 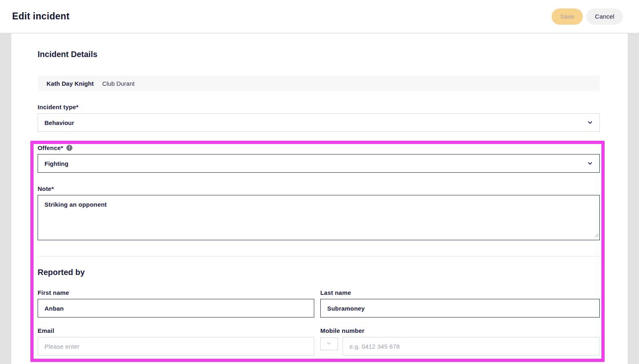 I want to click on header-bar: Edit incident Save Cancel, so click(x=320, y=17).